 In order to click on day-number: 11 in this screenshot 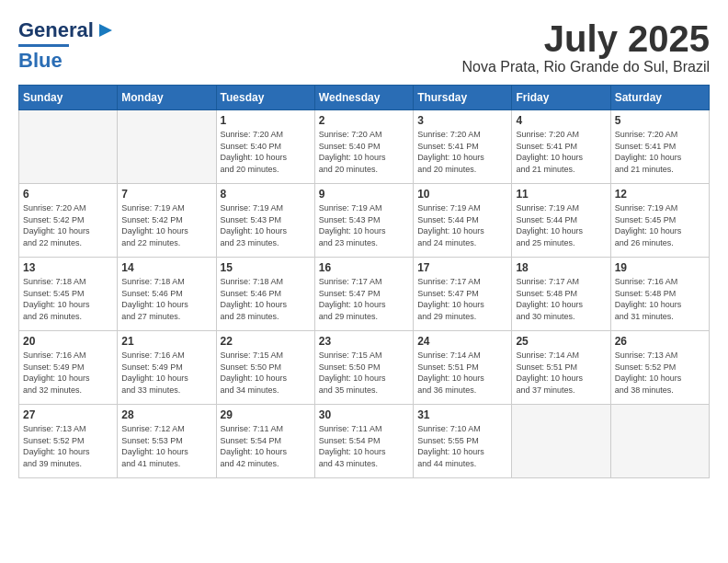, I will do `click(561, 194)`.